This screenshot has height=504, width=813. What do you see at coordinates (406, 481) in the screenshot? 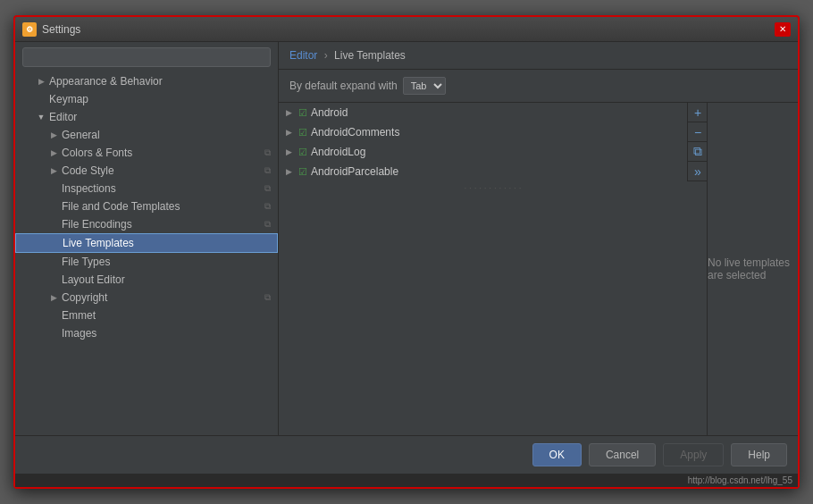
I see `watermark: http://blog.csdn.net/lhg_55` at bounding box center [406, 481].